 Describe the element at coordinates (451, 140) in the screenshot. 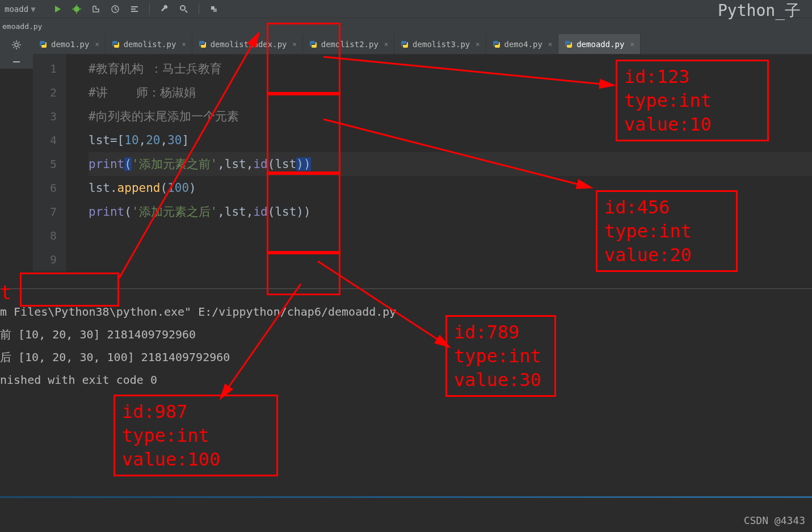

I see `code-line-4: lst=[10,20,30]` at that location.